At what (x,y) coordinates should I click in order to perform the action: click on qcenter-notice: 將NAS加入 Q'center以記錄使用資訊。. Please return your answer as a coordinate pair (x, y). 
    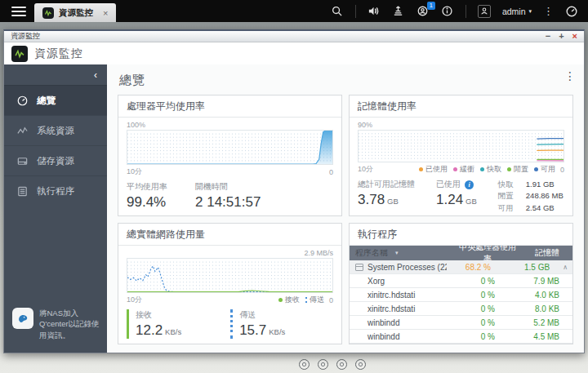
    Looking at the image, I should click on (56, 326).